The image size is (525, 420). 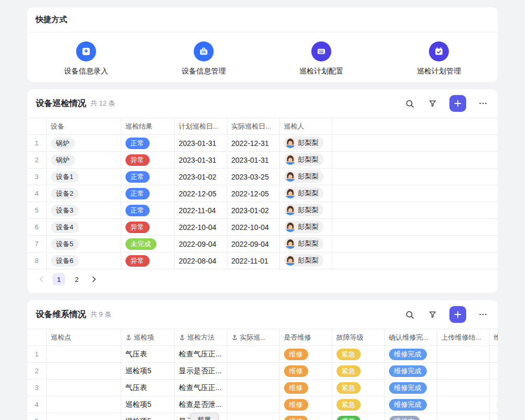 What do you see at coordinates (83, 127) in the screenshot?
I see `col-device: 设备` at bounding box center [83, 127].